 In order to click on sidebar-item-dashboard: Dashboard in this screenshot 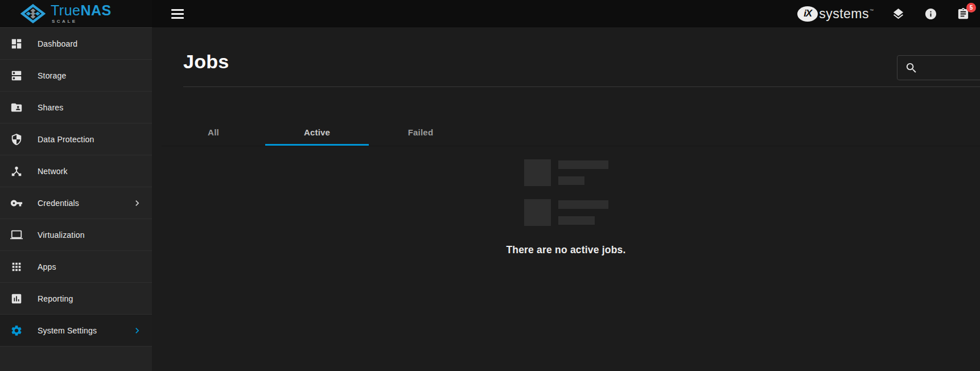, I will do `click(76, 44)`.